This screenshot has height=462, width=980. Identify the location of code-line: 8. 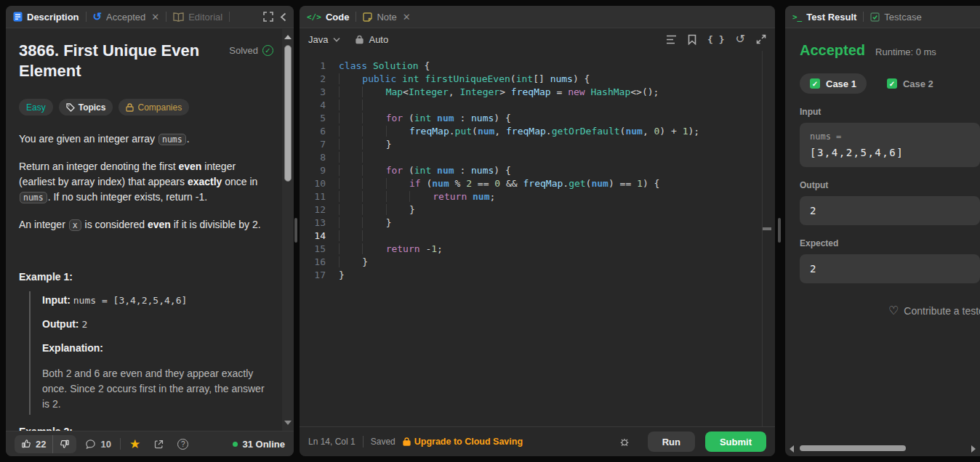
(531, 158).